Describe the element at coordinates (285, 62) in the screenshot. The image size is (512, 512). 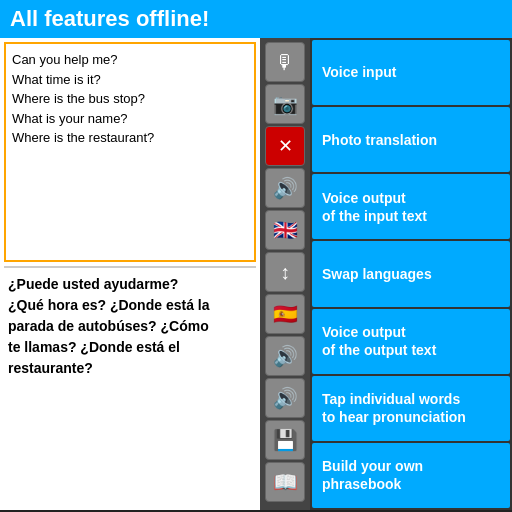
I see `mic-button: 🎙` at that location.